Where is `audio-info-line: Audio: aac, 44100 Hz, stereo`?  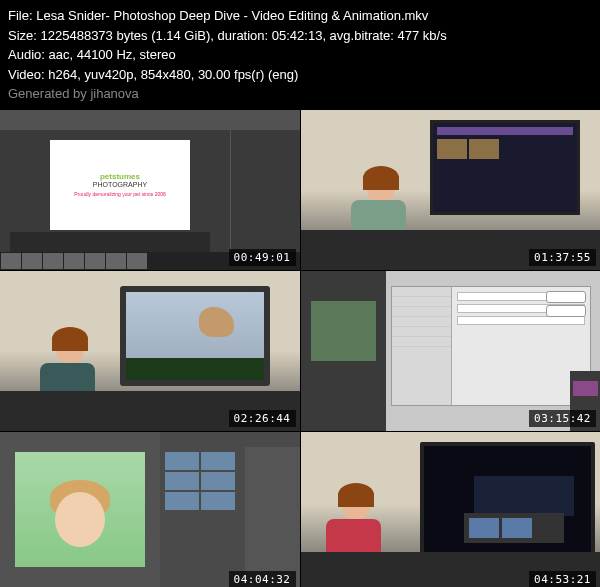 audio-info-line: Audio: aac, 44100 Hz, stereo is located at coordinates (300, 55).